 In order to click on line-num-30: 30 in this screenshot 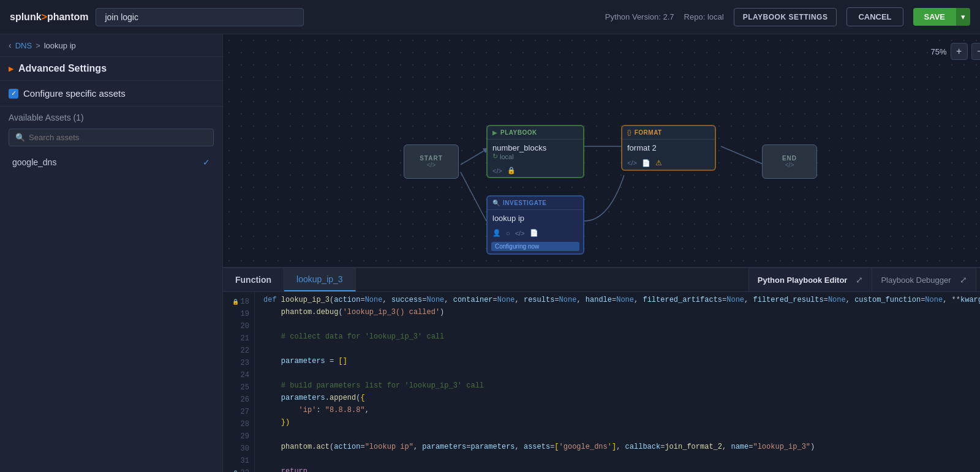, I will do `click(239, 449)`.